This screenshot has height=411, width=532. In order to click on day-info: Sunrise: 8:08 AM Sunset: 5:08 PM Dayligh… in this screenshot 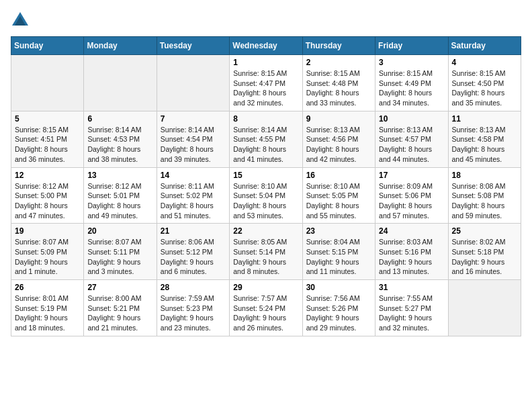, I will do `click(485, 201)`.